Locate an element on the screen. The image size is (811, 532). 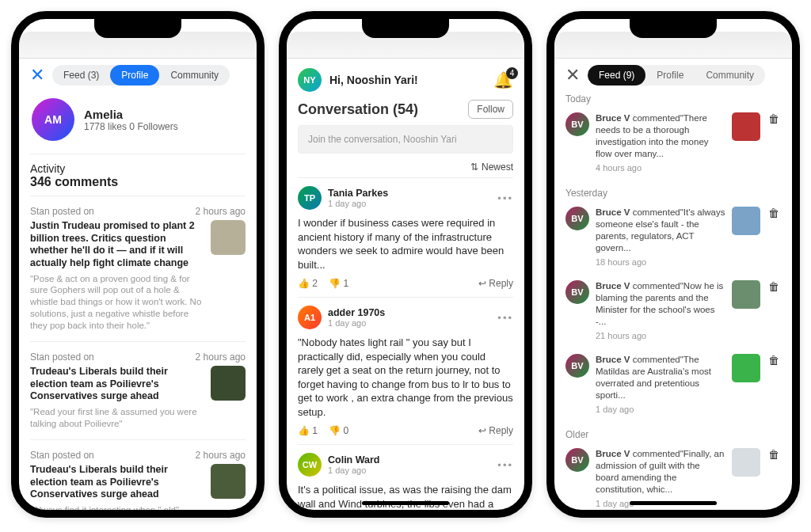
activity-label: Activity is located at coordinates (138, 165).